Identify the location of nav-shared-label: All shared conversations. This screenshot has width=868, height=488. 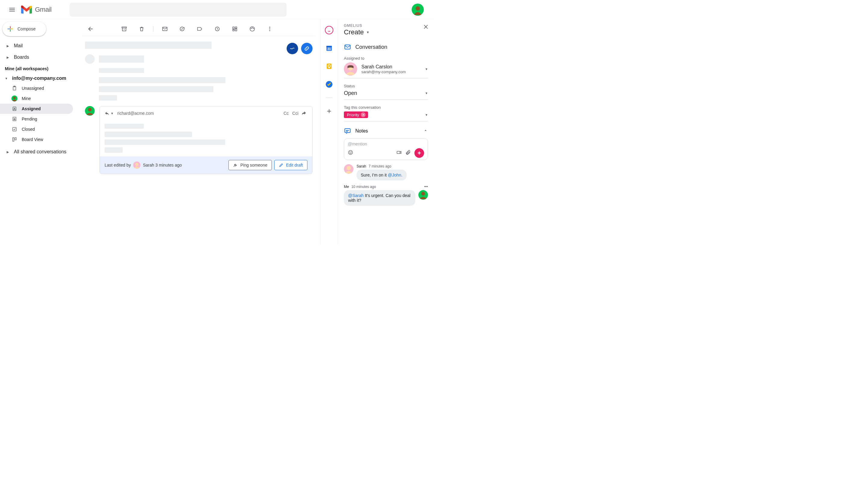
(40, 152).